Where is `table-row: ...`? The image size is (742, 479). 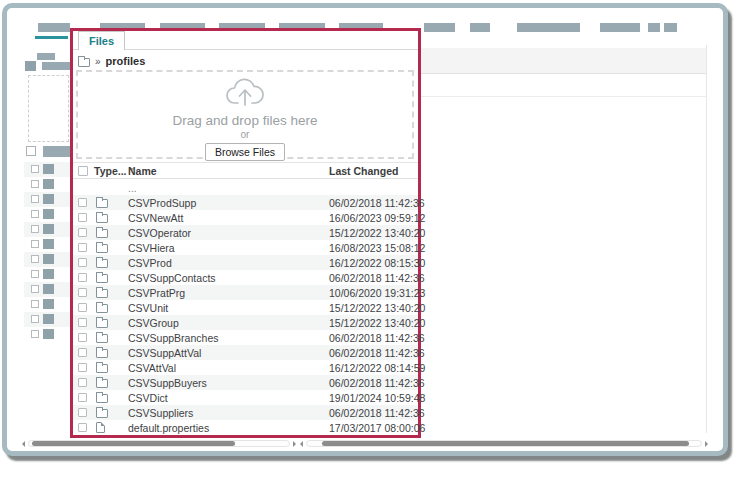 table-row: ... is located at coordinates (246, 188).